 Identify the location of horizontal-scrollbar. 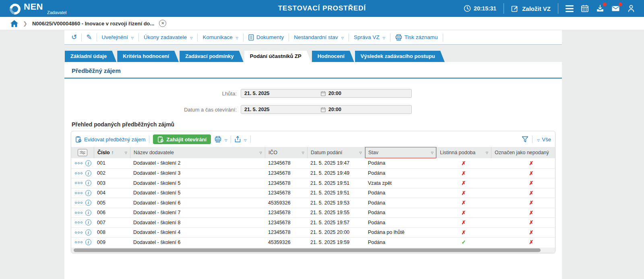
(313, 250).